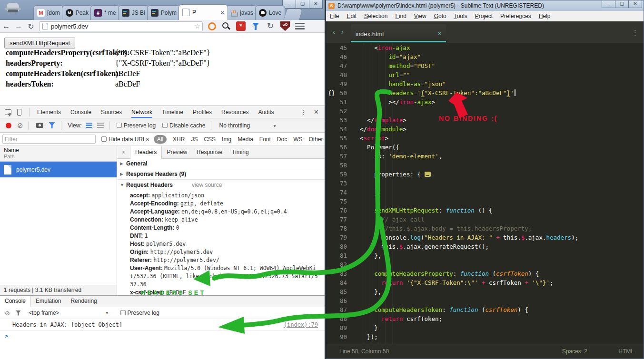  I want to click on code-line: {}50 headers='{"X-CSRF-Token":"aBcDeF"}', so click(485, 93).